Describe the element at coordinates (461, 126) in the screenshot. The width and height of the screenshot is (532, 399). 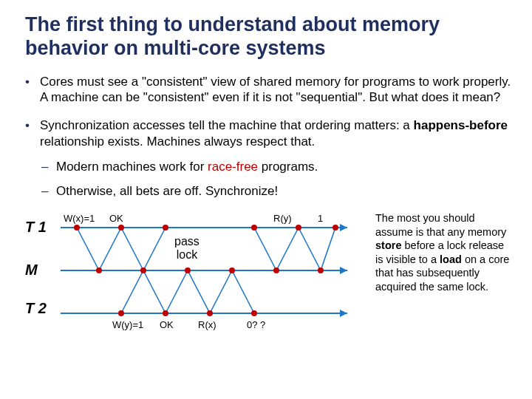
I see `bullet-2-bold: happens-before` at that location.